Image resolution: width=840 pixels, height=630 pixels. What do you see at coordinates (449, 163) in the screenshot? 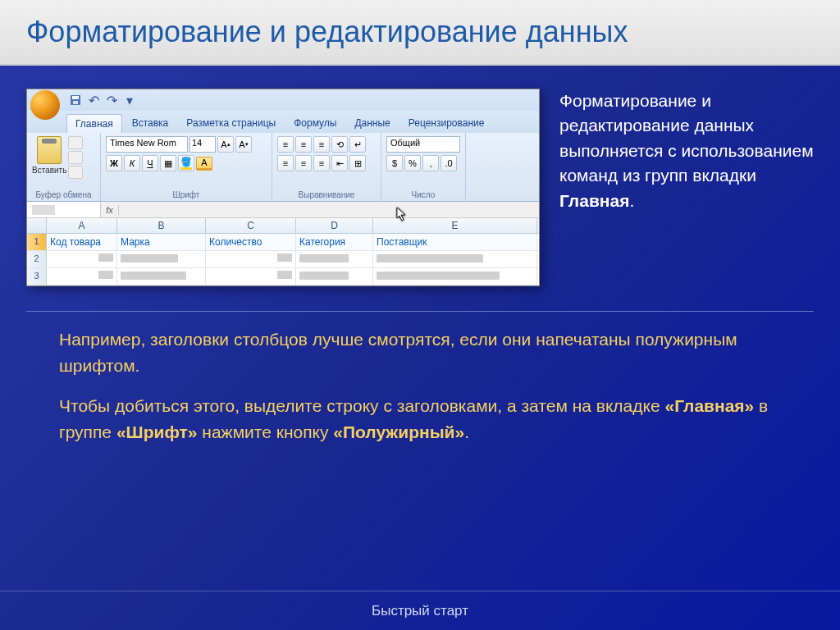
I see `inc-decimal-icon: .0` at bounding box center [449, 163].